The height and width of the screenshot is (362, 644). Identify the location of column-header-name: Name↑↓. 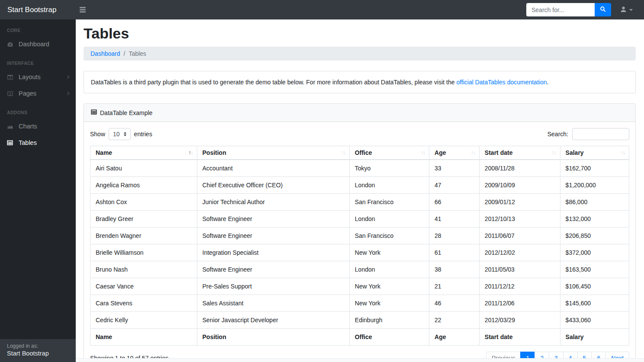
(144, 153).